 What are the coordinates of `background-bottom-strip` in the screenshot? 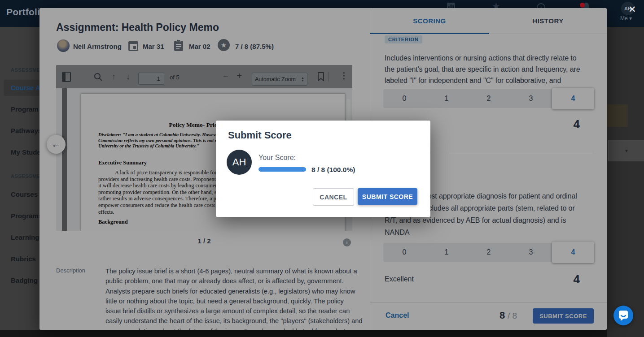 It's located at (303, 333).